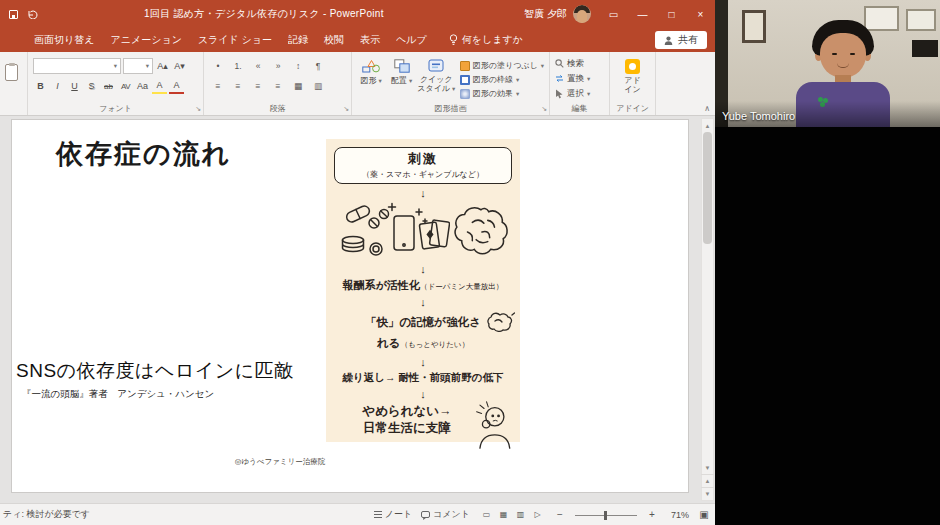  Describe the element at coordinates (14, 84) in the screenshot. I see `clipboard-group` at that location.